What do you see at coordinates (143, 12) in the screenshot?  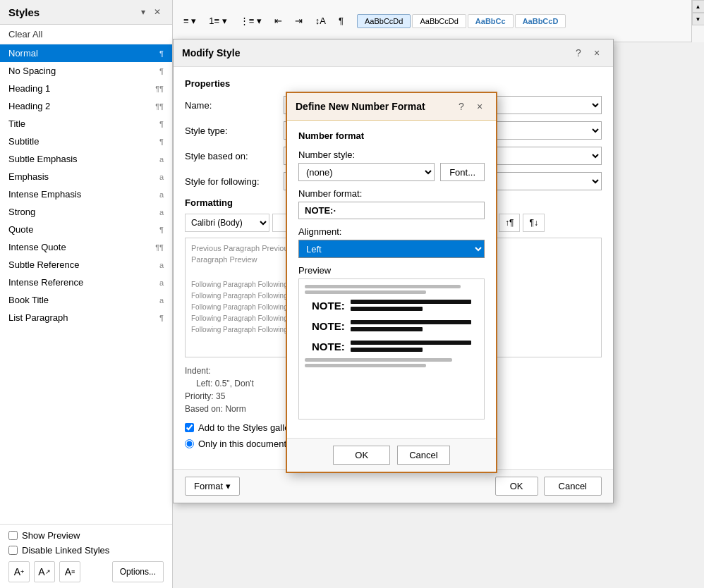 I see `sidebar-dropdown-btn: ▾` at bounding box center [143, 12].